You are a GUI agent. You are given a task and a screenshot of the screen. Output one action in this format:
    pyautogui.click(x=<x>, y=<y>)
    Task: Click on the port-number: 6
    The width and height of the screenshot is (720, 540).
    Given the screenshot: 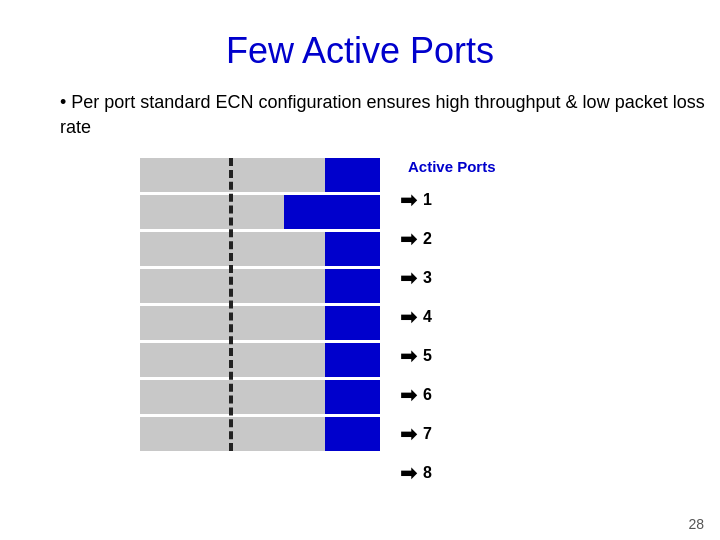 What is the action you would take?
    pyautogui.click(x=428, y=395)
    